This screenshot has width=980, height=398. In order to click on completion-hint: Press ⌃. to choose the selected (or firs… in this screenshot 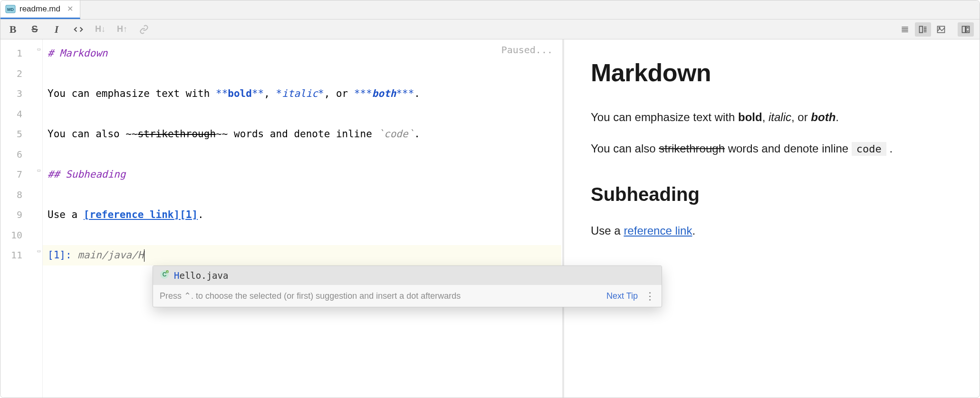, I will do `click(407, 296)`.